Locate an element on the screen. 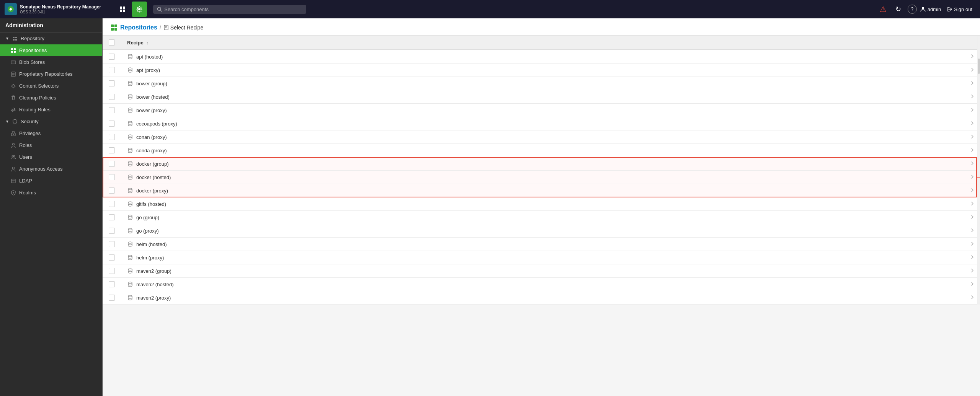 The width and height of the screenshot is (980, 396). sidebar-item-users: Users is located at coordinates (51, 157).